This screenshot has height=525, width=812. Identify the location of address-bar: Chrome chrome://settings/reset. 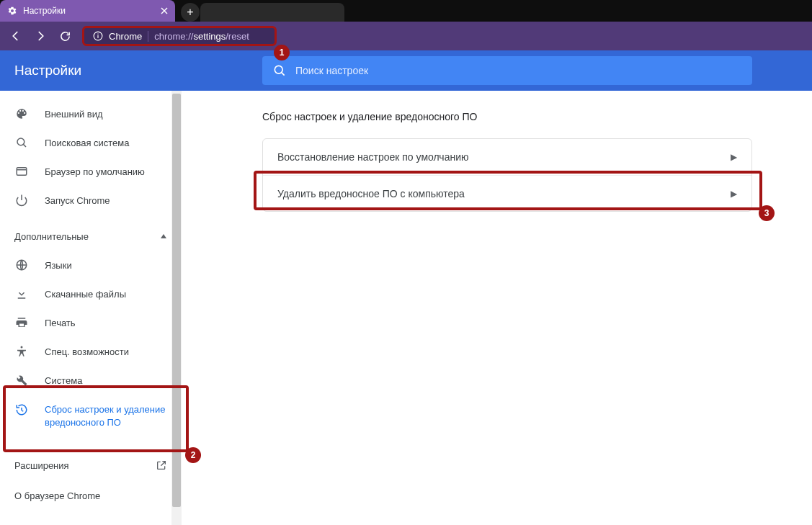
(179, 36).